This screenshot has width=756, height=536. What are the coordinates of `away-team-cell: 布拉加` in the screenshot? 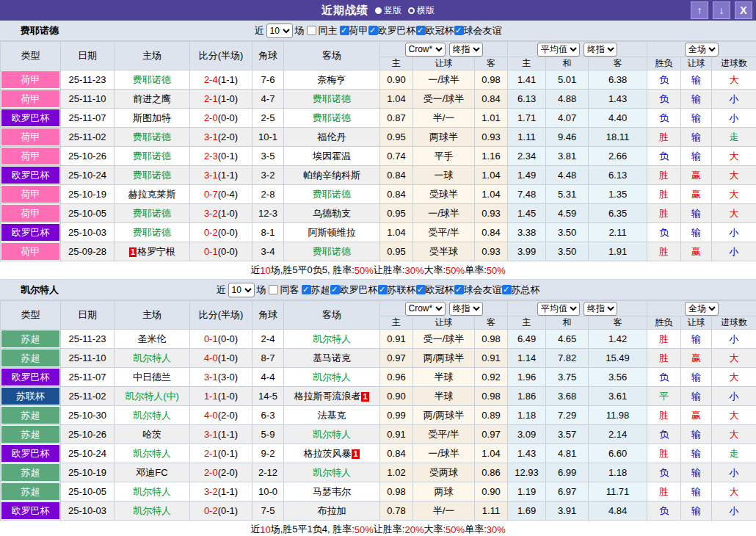 It's located at (332, 511).